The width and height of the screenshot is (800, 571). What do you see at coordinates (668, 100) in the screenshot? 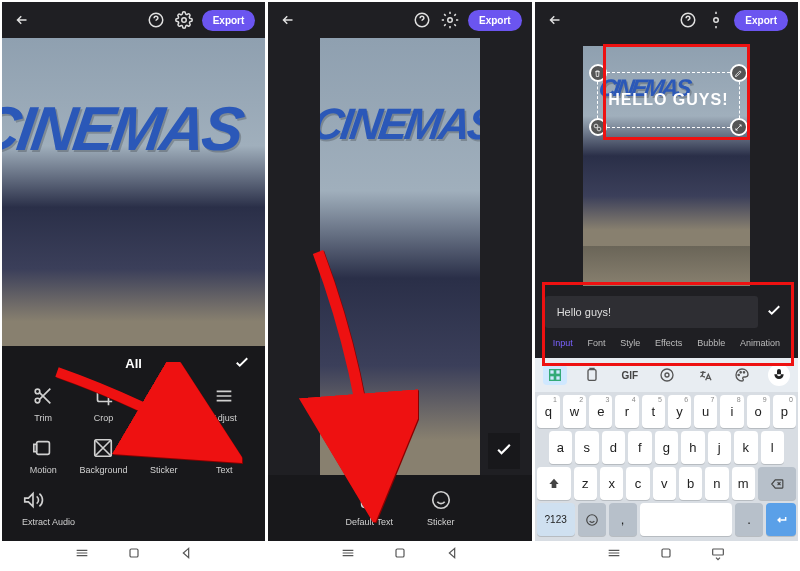
I see `text-overlay-box: HELLO GUYS!` at bounding box center [668, 100].